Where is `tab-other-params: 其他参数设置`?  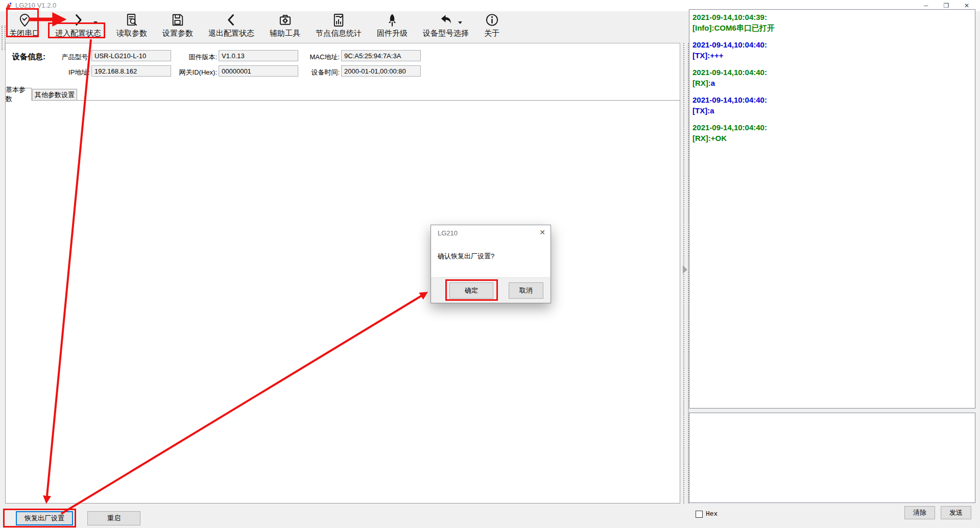 tab-other-params: 其他参数设置 is located at coordinates (55, 95).